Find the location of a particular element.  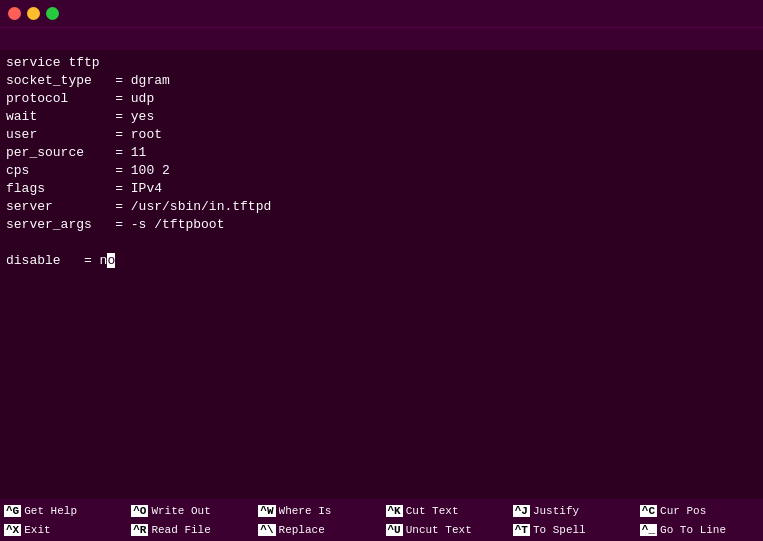

shortcuts-bar: ^GGet Help^OWrite Out^WWhere Is^KCut Tex… is located at coordinates (382, 520).